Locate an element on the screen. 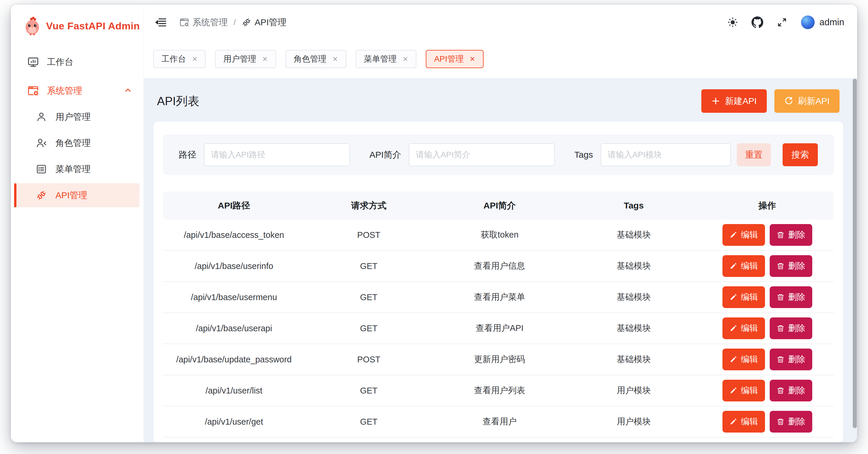 This screenshot has height=454, width=868. app-logo: Vue FastAPI Admin is located at coordinates (77, 26).